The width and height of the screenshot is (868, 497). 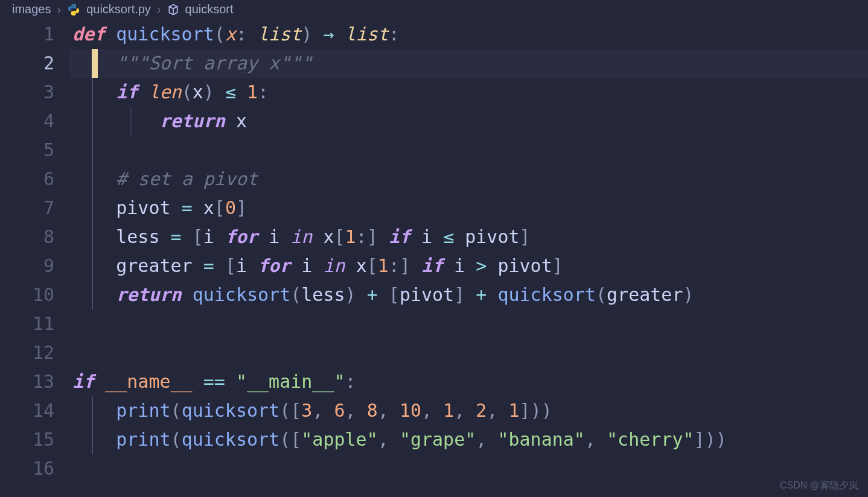 I want to click on line-number: 2, so click(x=27, y=63).